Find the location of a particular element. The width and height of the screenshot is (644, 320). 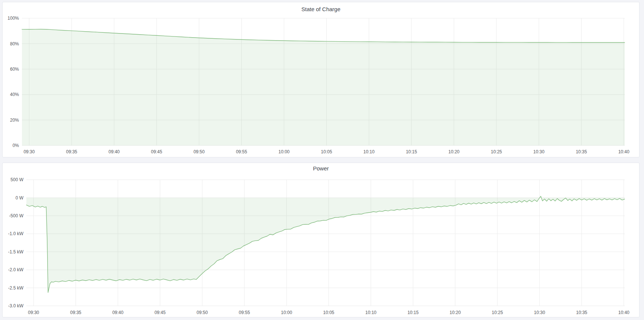

y-axis-tick-label: -1.5 kW is located at coordinates (16, 252).